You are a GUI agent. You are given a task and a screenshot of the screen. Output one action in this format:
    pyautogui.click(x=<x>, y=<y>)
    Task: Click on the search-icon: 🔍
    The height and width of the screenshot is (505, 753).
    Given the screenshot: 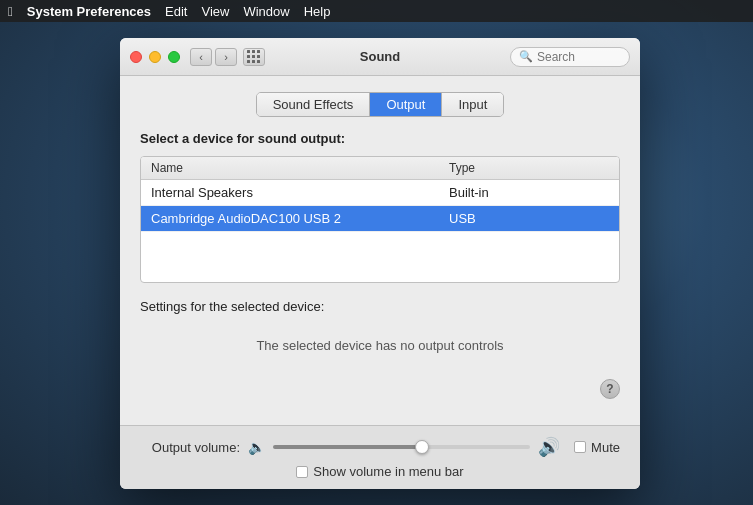 What is the action you would take?
    pyautogui.click(x=526, y=56)
    